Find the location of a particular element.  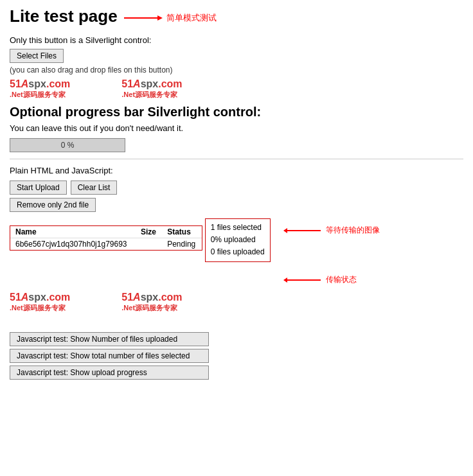

arrow-files-icon is located at coordinates (303, 231).